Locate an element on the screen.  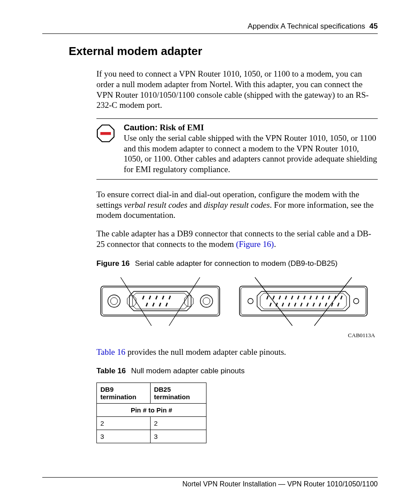
table-col-db25: DB25 termination is located at coordinates (178, 394).